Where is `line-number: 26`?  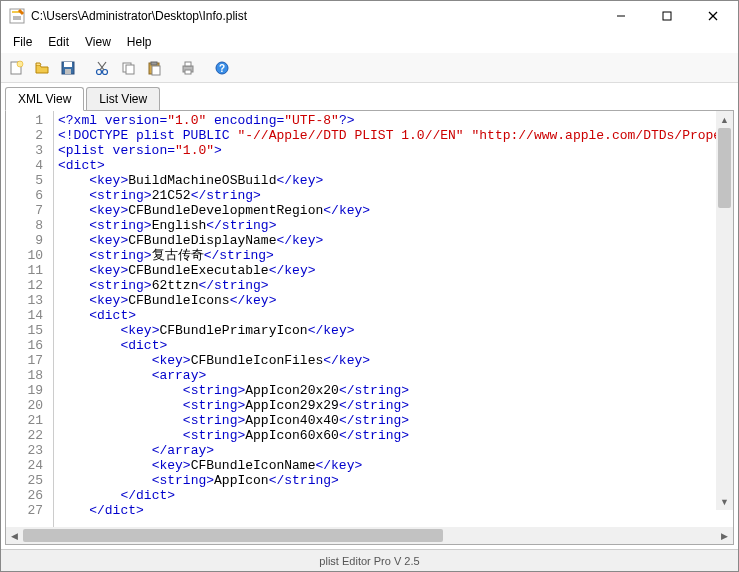
line-number: 26 is located at coordinates (30, 496).